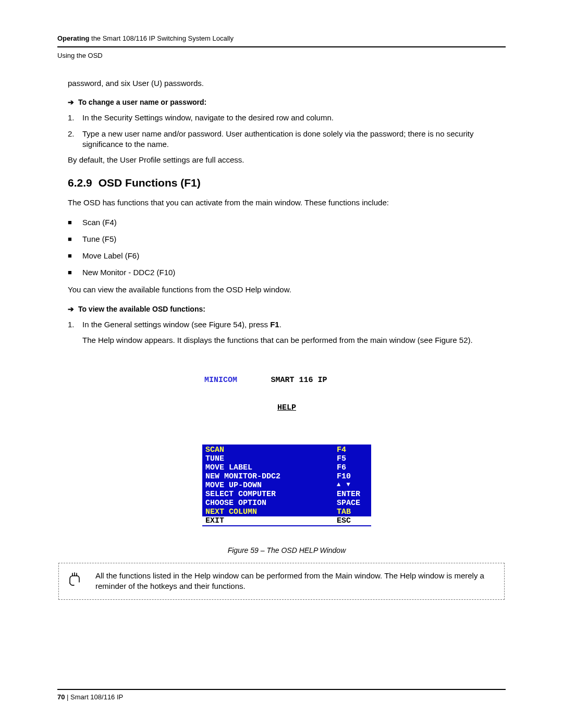 This screenshot has height=728, width=563. What do you see at coordinates (282, 47) in the screenshot?
I see `header-rule` at bounding box center [282, 47].